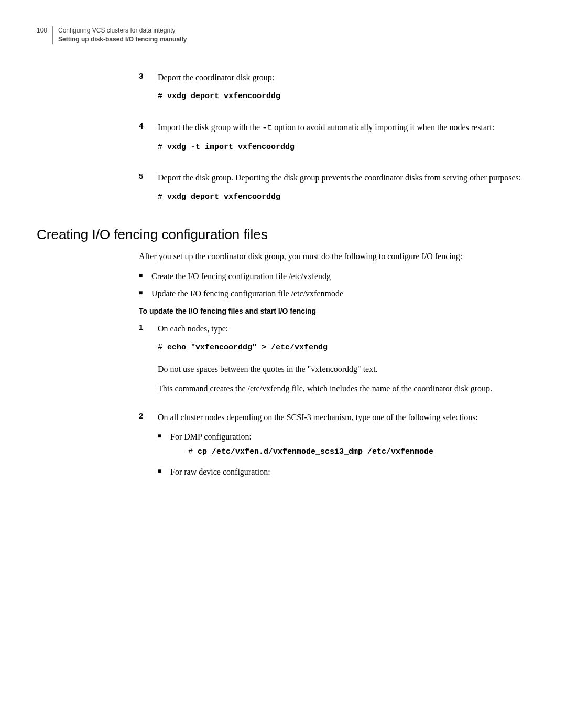 The width and height of the screenshot is (566, 728). I want to click on section-heading: Creating I/O fencing configuration files, so click(283, 235).